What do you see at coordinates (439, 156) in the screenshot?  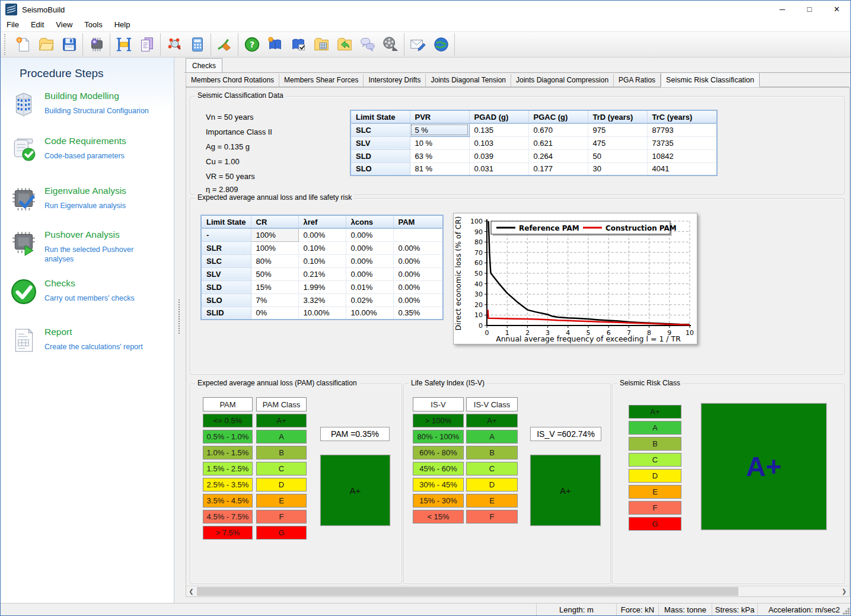 I see `table-cell: 63 %` at bounding box center [439, 156].